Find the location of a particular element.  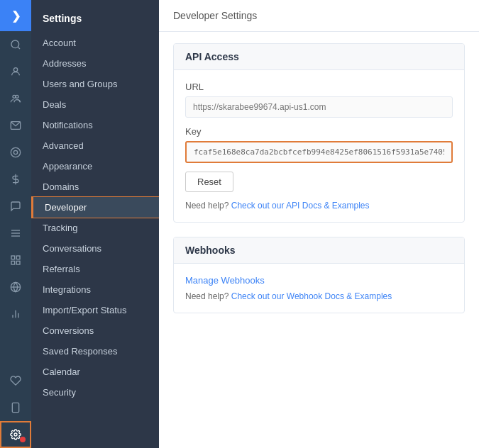

sidebar-item-conversions: Conversions is located at coordinates (95, 330).